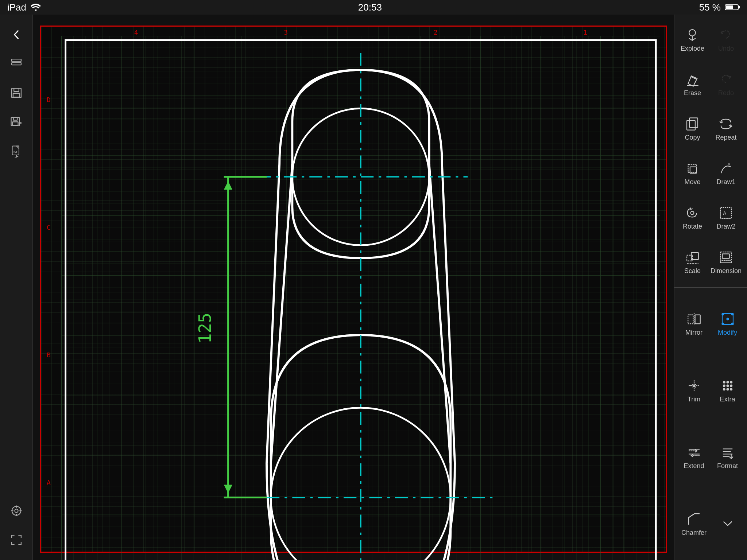 The width and height of the screenshot is (747, 560). What do you see at coordinates (361, 32) in the screenshot?
I see `ruler-top: 4 3 2 1` at bounding box center [361, 32].